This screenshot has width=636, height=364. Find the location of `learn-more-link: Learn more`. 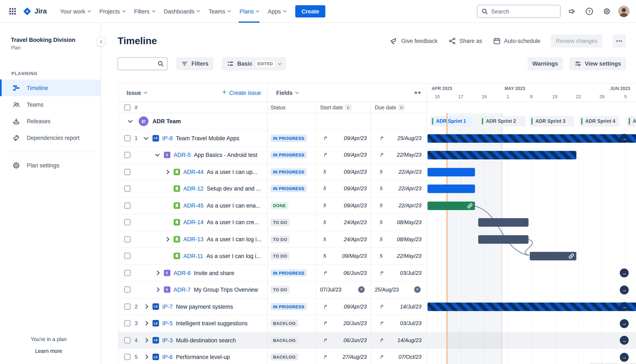

learn-more-link: Learn more is located at coordinates (48, 351).